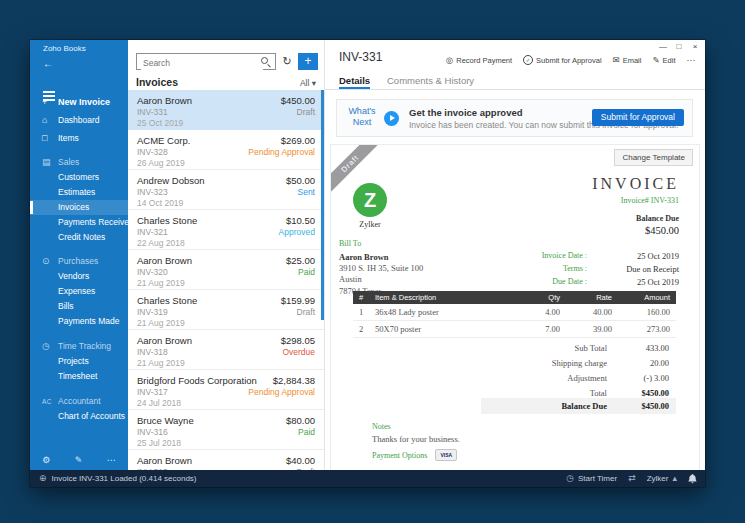 Image resolution: width=745 pixels, height=523 pixels. Describe the element at coordinates (79, 120) in the screenshot. I see `sidebar-item-dashboard: ⌂ Dashboard` at that location.